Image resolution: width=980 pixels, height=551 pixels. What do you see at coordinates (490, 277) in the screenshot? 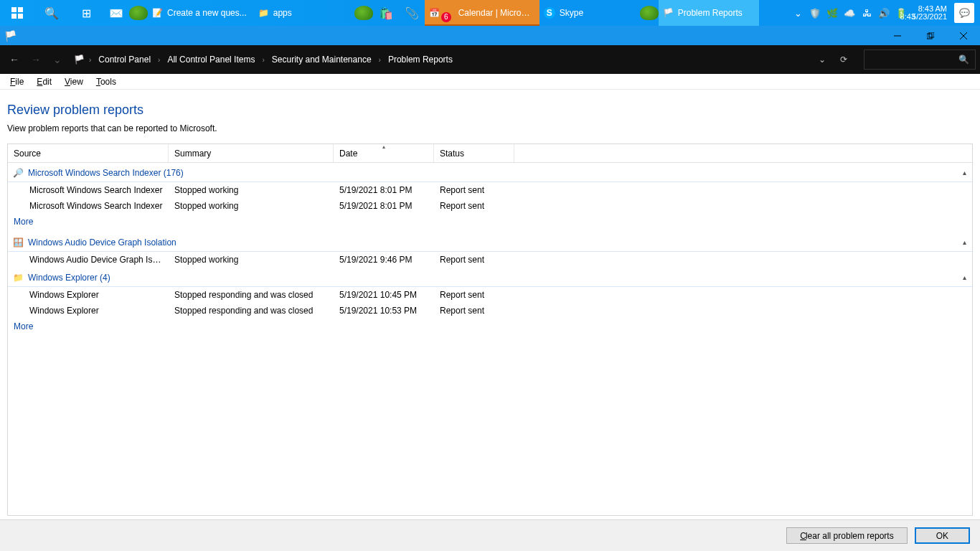
I see `group-header-explorer: 📁 Windows Explorer (4) ▴` at bounding box center [490, 277].